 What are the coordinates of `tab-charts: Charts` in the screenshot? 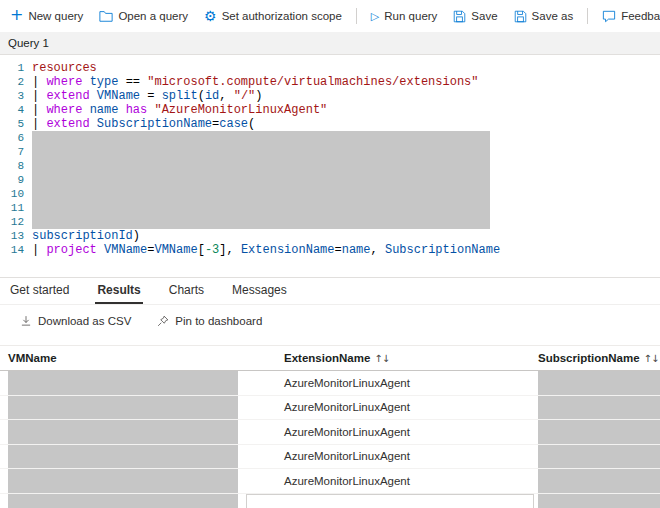 It's located at (186, 291).